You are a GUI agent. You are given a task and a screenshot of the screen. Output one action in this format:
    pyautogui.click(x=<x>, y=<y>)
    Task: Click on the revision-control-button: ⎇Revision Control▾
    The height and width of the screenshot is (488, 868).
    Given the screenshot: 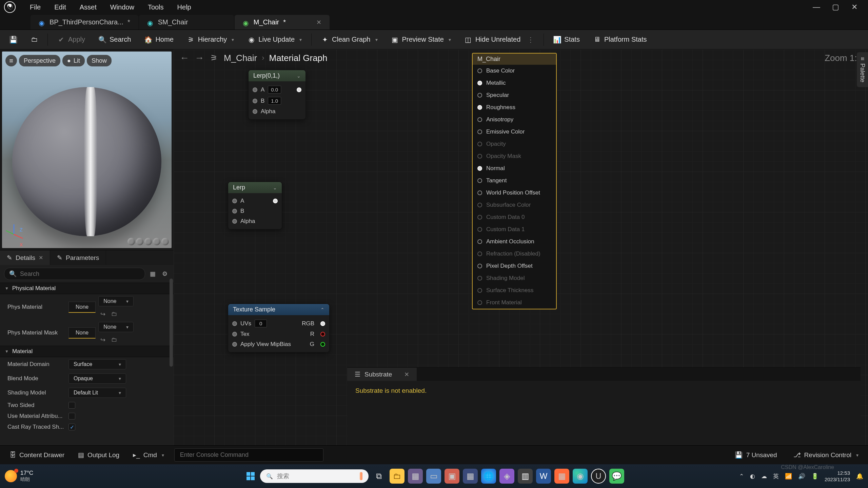 What is the action you would take?
    pyautogui.click(x=826, y=455)
    